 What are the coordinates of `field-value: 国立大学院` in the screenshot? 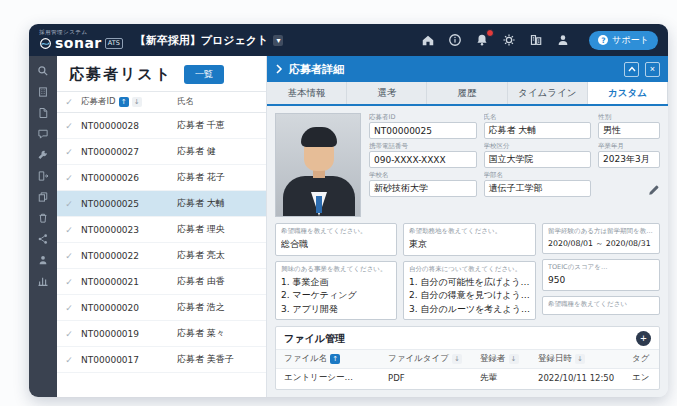 It's located at (538, 160).